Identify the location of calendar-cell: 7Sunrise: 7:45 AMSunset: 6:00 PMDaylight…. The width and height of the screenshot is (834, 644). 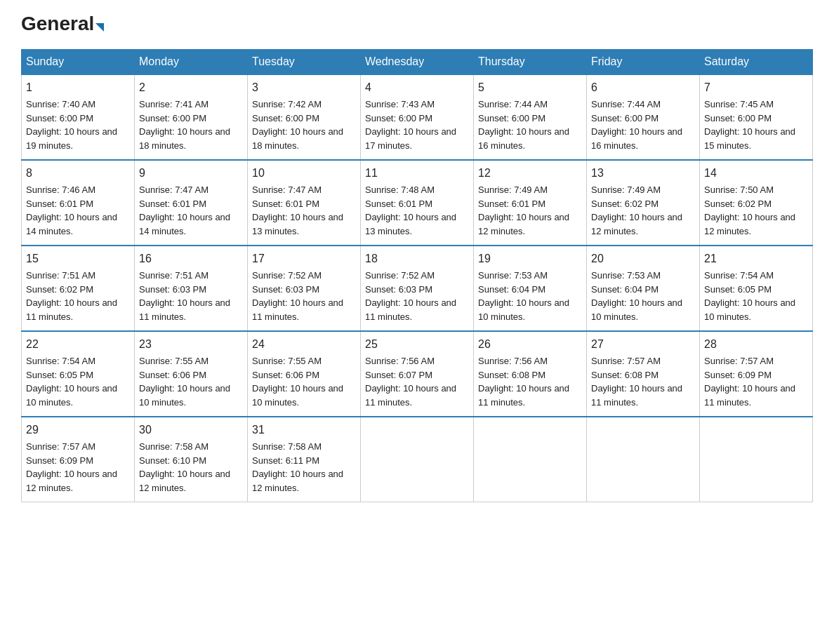
(757, 117).